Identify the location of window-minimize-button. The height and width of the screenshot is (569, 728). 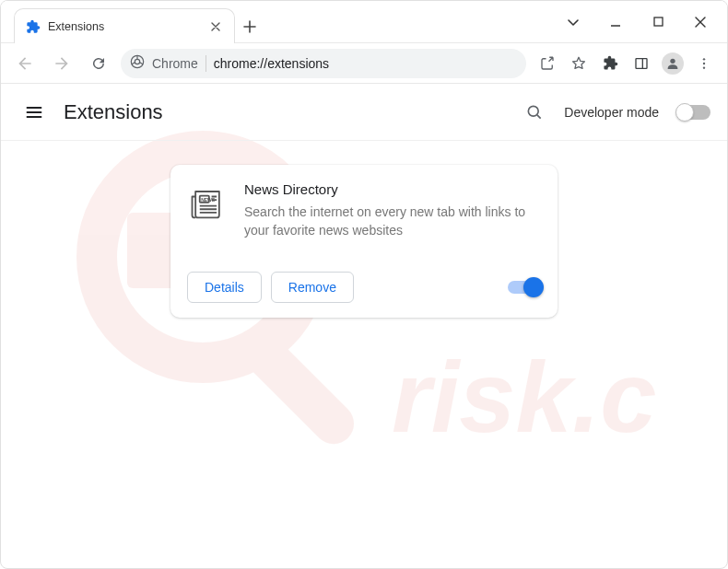
(616, 22).